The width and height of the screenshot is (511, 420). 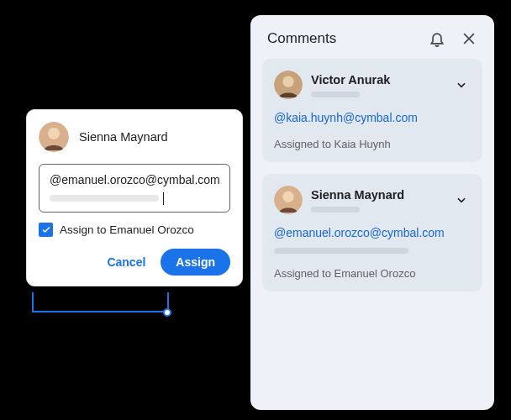 I want to click on assign-checkbox-row: Assign to Emanuel Orozco, so click(x=134, y=230).